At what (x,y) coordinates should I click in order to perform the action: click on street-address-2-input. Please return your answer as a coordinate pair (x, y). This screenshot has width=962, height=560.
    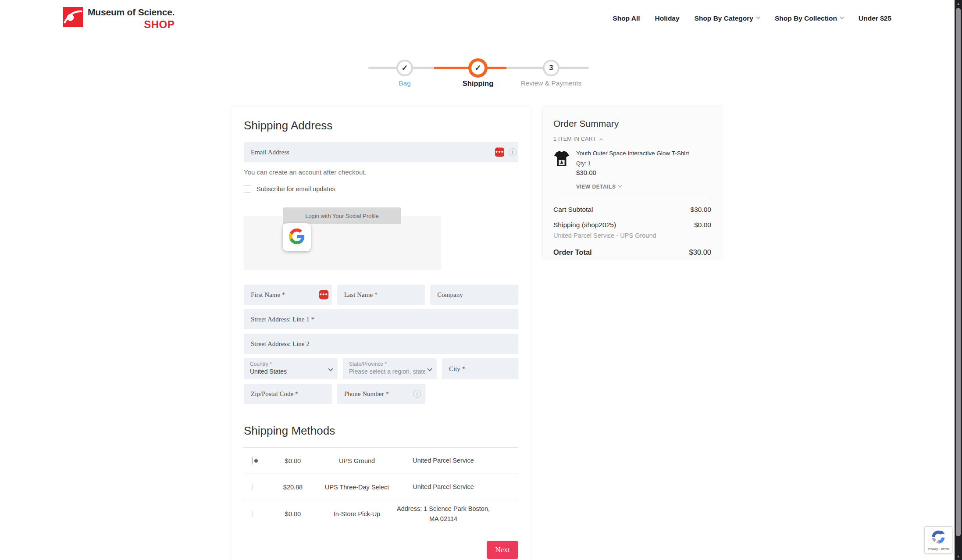
    Looking at the image, I should click on (381, 344).